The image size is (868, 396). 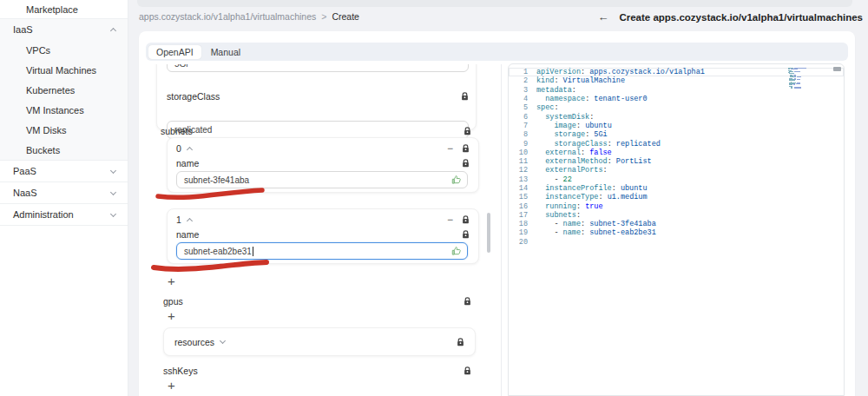 What do you see at coordinates (64, 193) in the screenshot?
I see `sidebar-section-header-naas: NaaS` at bounding box center [64, 193].